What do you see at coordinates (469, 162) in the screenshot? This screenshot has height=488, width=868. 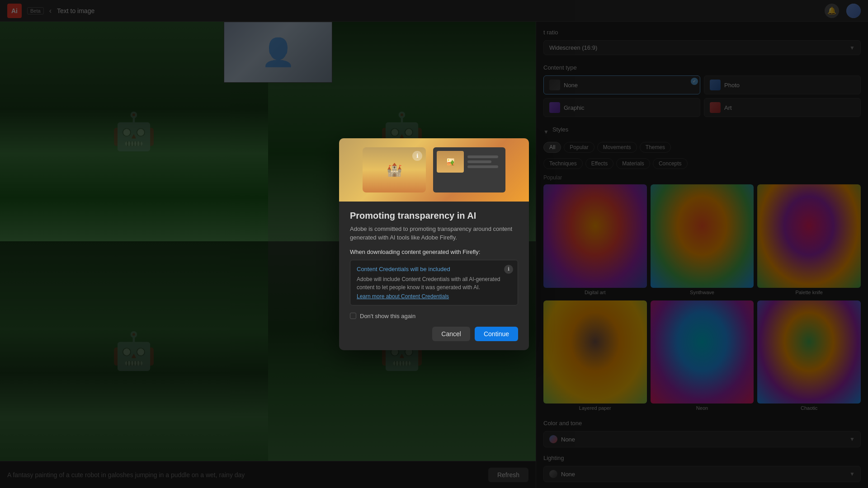 I see `modal-thumb-row: 🏜️` at bounding box center [469, 162].